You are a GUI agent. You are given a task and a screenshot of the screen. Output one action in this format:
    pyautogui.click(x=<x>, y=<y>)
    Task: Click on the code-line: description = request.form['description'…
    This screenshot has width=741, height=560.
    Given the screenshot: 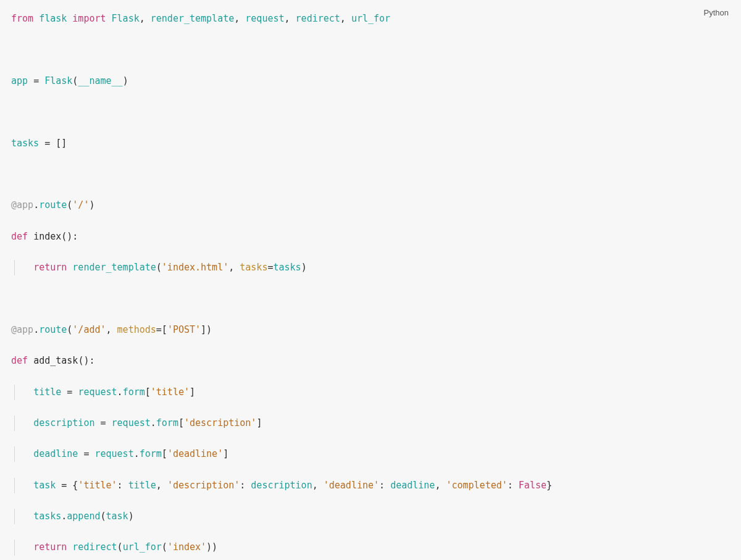 What is the action you would take?
    pyautogui.click(x=371, y=424)
    